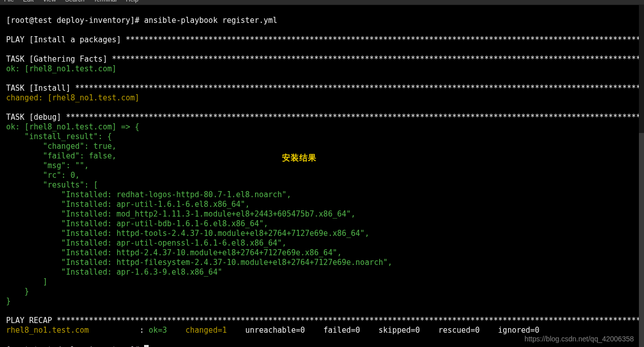 The width and height of the screenshot is (644, 347). What do you see at coordinates (147, 243) in the screenshot?
I see `debug-line: "Installed: apr-util-openssl-1.6.1-6.el8…` at bounding box center [147, 243].